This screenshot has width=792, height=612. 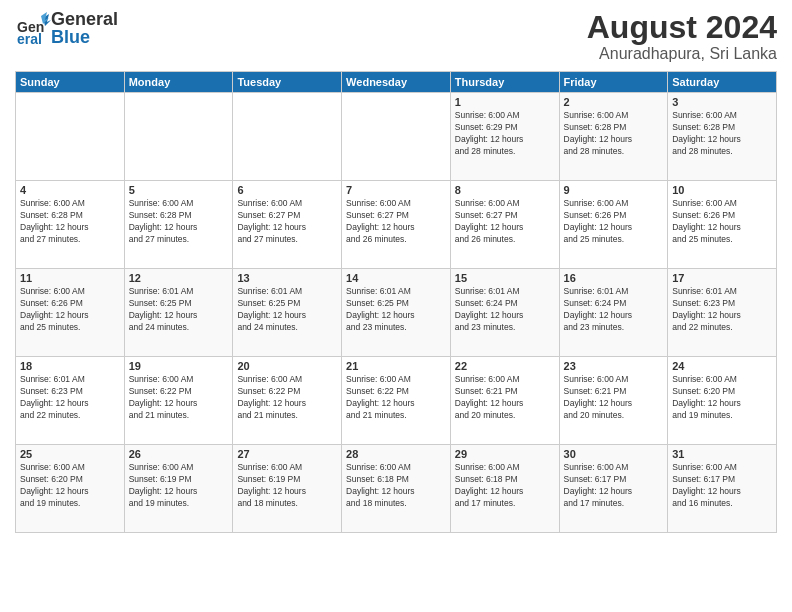 I want to click on day-info: Sunrise: 6:00 AMSunset: 6:27 PMDaylight:…, so click(x=505, y=222).